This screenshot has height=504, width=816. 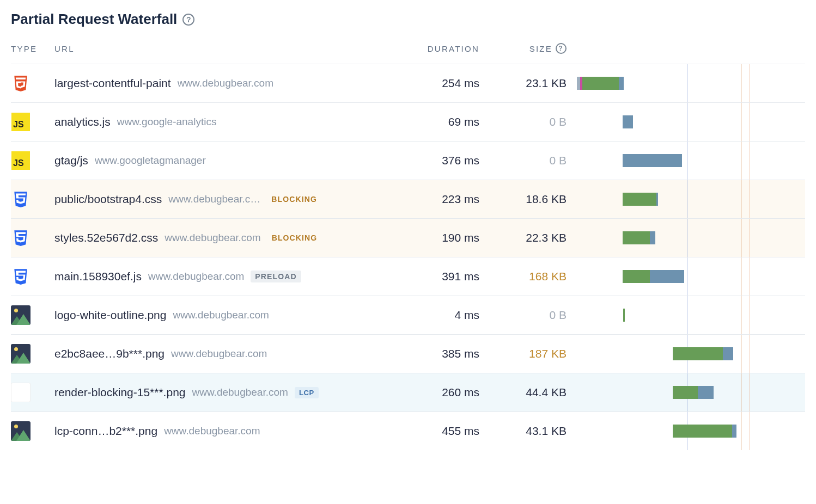 I want to click on duration-cell: 260 ms, so click(x=419, y=392).